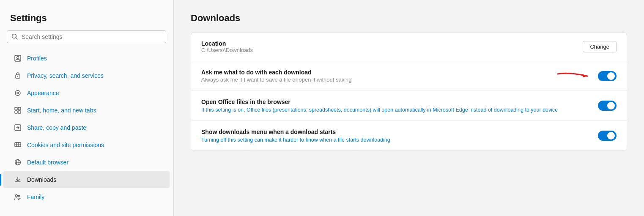 This screenshot has height=216, width=644. I want to click on downloads-menu-content: Show downloads menu when a download star…, so click(396, 136).